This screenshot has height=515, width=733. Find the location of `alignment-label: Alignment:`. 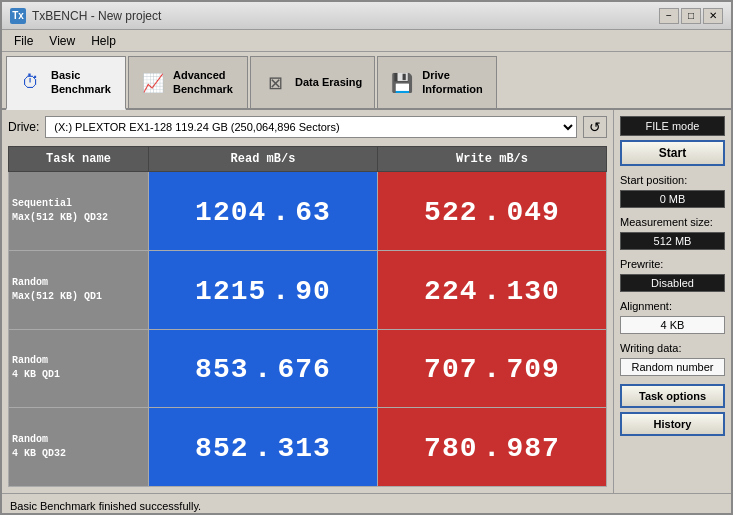

alignment-label: Alignment: is located at coordinates (672, 306).